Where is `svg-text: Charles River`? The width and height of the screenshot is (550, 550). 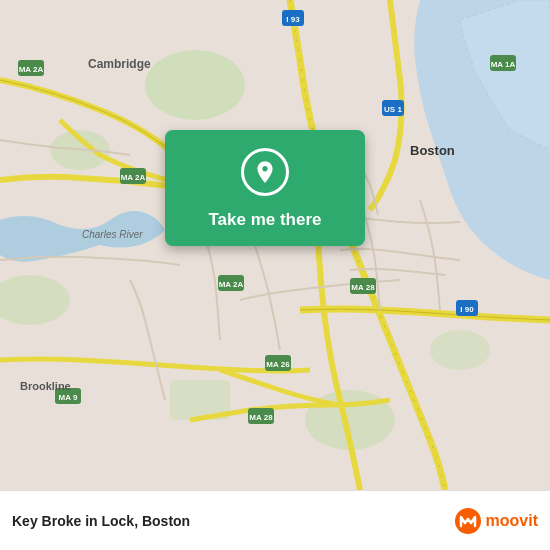
svg-text: Charles River is located at coordinates (112, 234).